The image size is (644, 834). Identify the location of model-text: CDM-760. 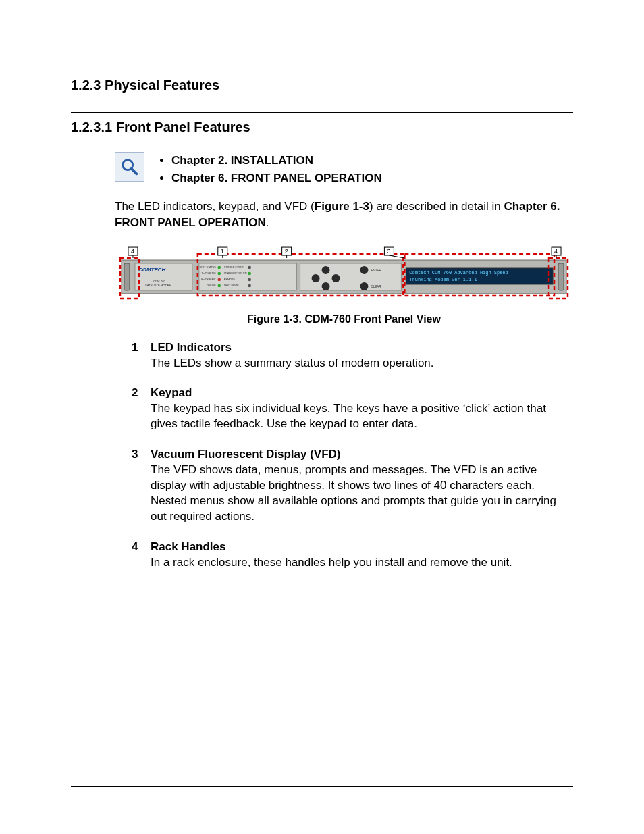
(159, 281).